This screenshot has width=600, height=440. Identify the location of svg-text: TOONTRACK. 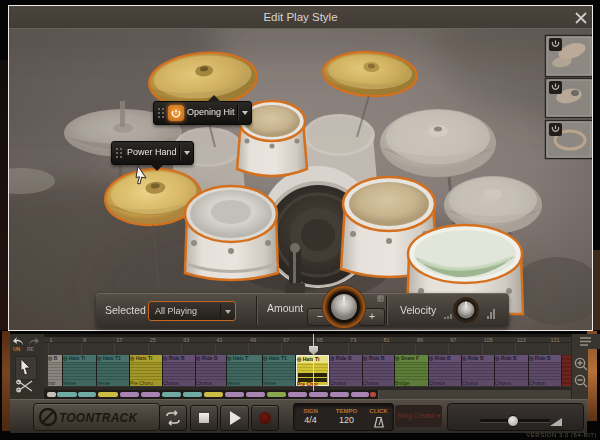
(98, 418).